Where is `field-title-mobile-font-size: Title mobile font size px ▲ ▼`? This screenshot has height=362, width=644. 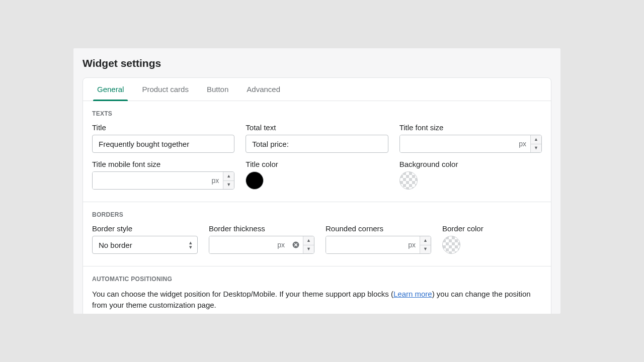 field-title-mobile-font-size: Title mobile font size px ▲ ▼ is located at coordinates (163, 175).